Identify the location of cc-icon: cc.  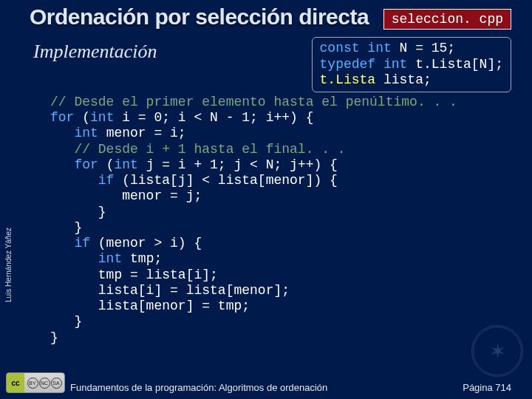
(16, 383).